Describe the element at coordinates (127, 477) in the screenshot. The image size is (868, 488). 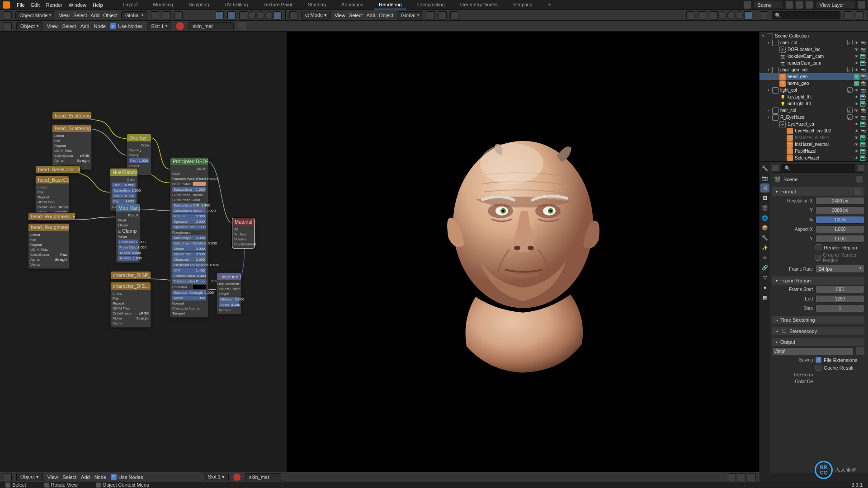
I see `use-nodes-checkbox-b: ✓Use Nodes` at that location.